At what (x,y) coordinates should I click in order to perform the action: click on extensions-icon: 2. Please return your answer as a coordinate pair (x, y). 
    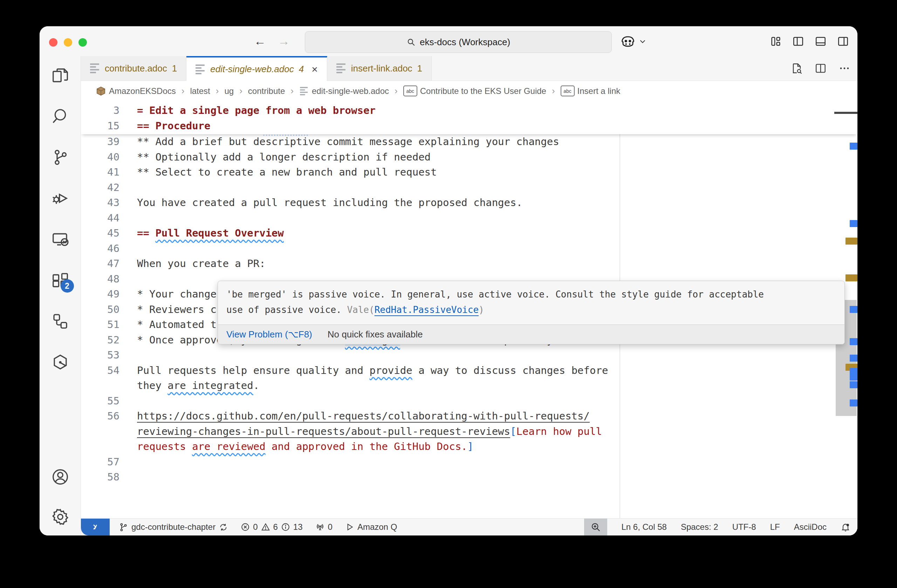
    Looking at the image, I should click on (60, 280).